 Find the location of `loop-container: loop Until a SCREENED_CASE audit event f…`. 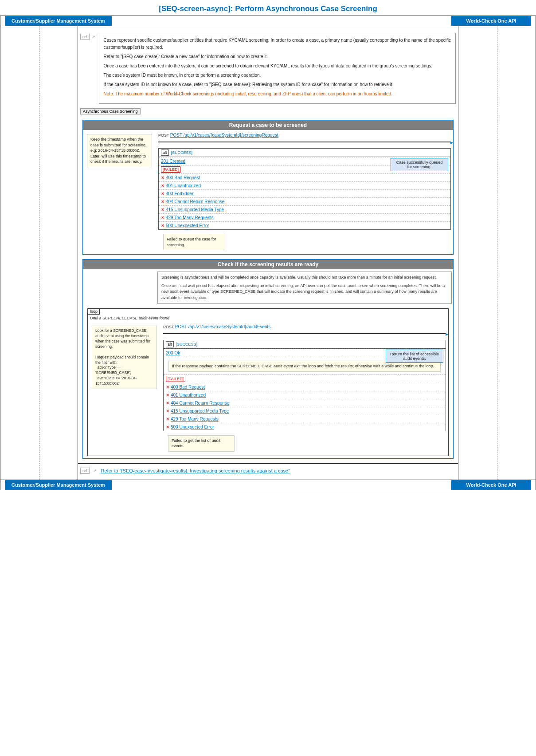

loop-container: loop Until a SCREENED_CASE audit event f… is located at coordinates (268, 382).